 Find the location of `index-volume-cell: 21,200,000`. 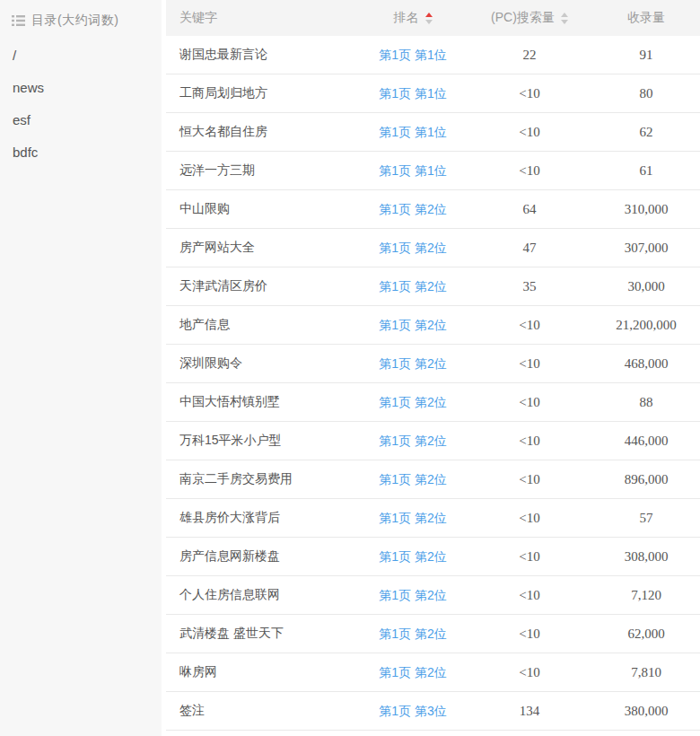

index-volume-cell: 21,200,000 is located at coordinates (646, 325).